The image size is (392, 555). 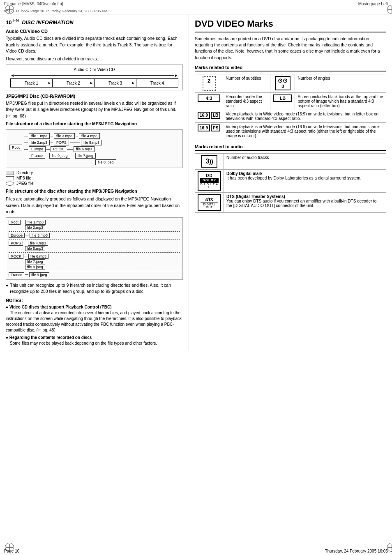 What do you see at coordinates (16, 243) in the screenshot?
I see `pops-box2: POPS` at bounding box center [16, 243].